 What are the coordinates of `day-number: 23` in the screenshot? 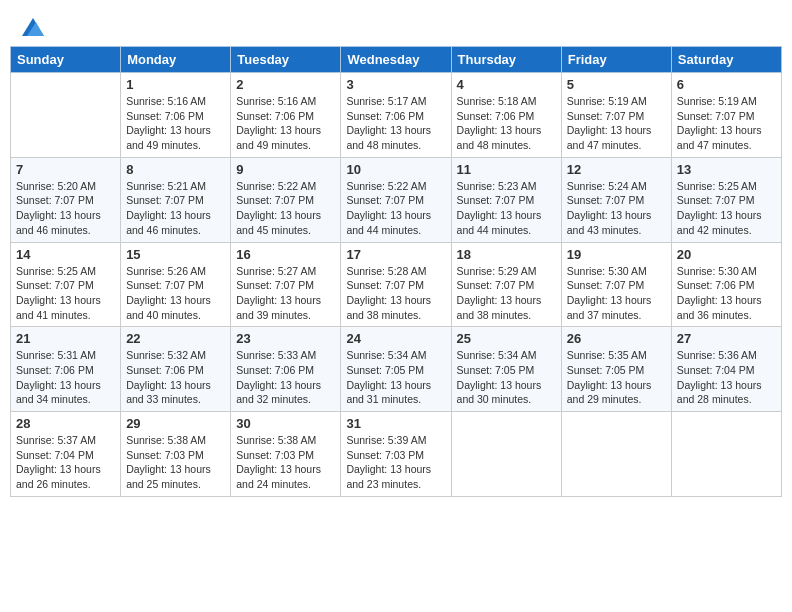 It's located at (286, 338).